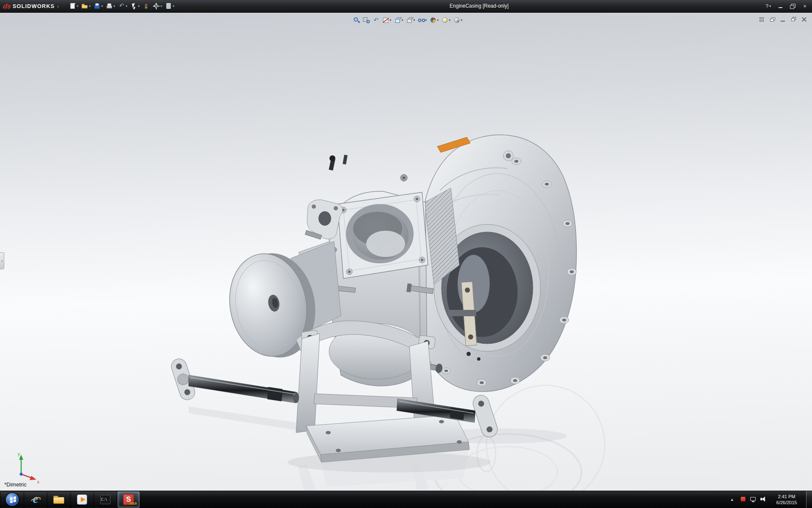 Image resolution: width=812 pixels, height=508 pixels. Describe the element at coordinates (781, 8) in the screenshot. I see `minimize-icon` at that location.